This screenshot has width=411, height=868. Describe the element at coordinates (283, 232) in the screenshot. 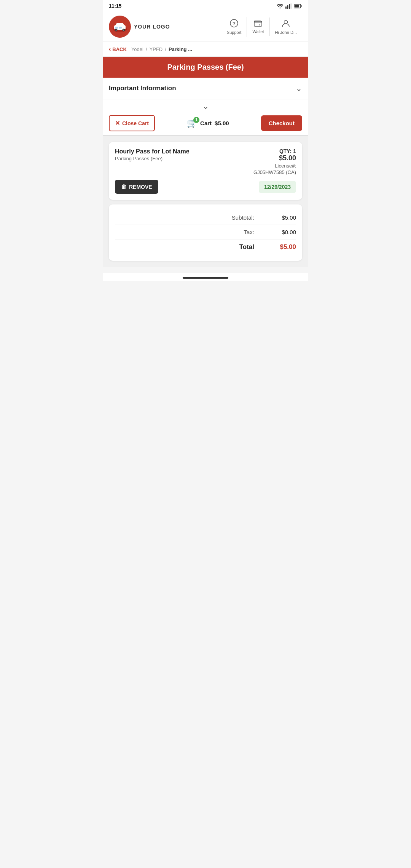

I see `tax-value: $0.00` at that location.